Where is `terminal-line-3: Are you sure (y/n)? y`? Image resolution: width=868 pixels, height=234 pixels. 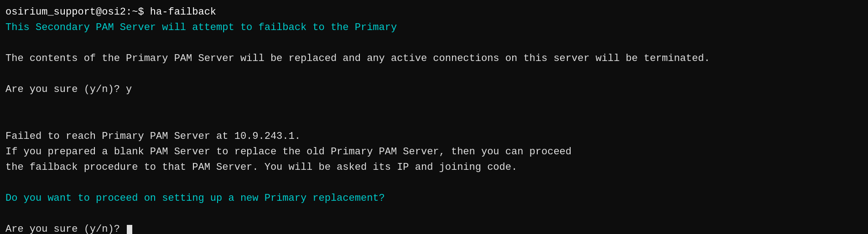 terminal-line-3: Are you sure (y/n)? y is located at coordinates (434, 90).